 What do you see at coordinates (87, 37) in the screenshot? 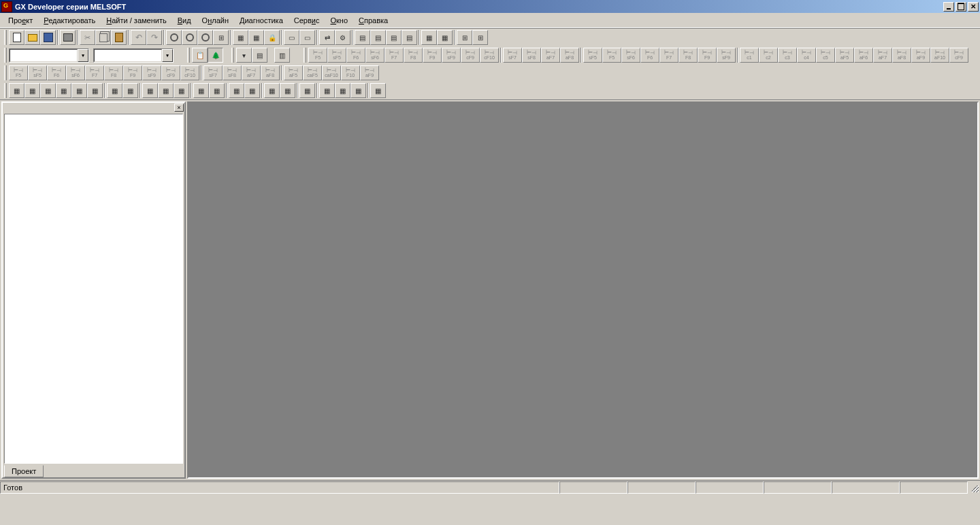
I see `cut-button` at bounding box center [87, 37].